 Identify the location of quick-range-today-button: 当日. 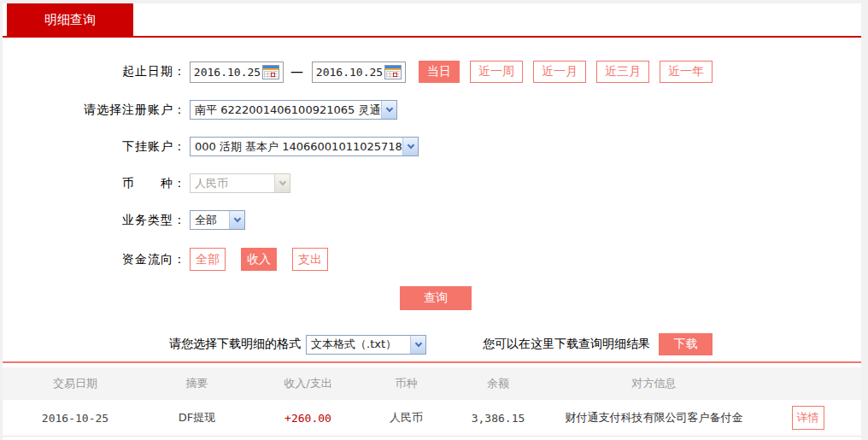
(439, 72).